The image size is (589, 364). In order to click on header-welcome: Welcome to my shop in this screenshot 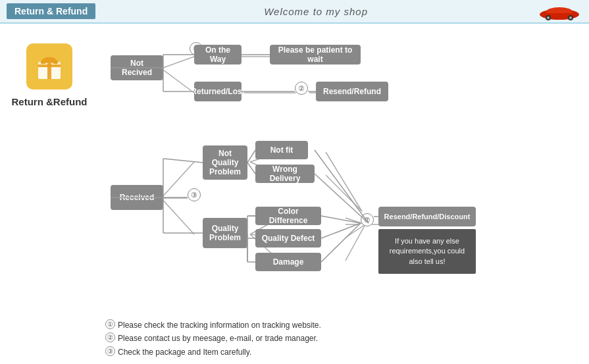, I will do `click(316, 12)`.